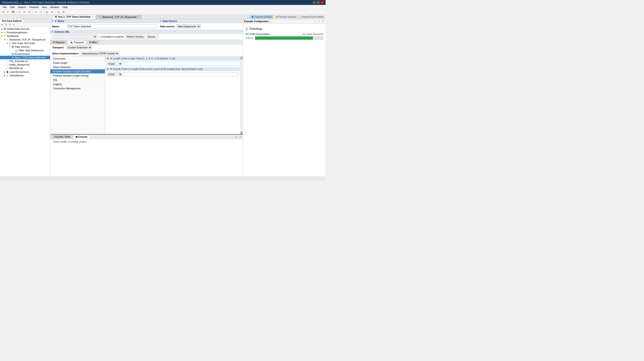  Describe the element at coordinates (78, 67) in the screenshot. I see `transport-menu-token-delimited: Token Delimited` at that location.